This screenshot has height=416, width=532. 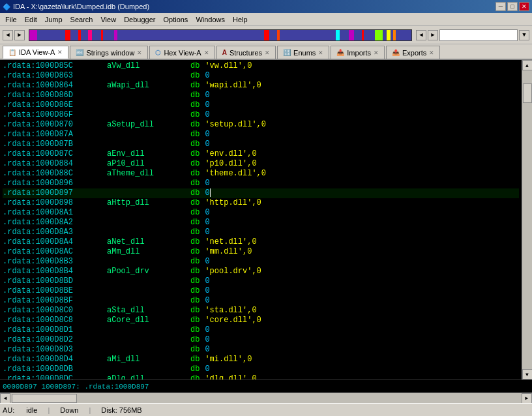 I want to click on tab-close-exports: ✕, so click(x=432, y=53).